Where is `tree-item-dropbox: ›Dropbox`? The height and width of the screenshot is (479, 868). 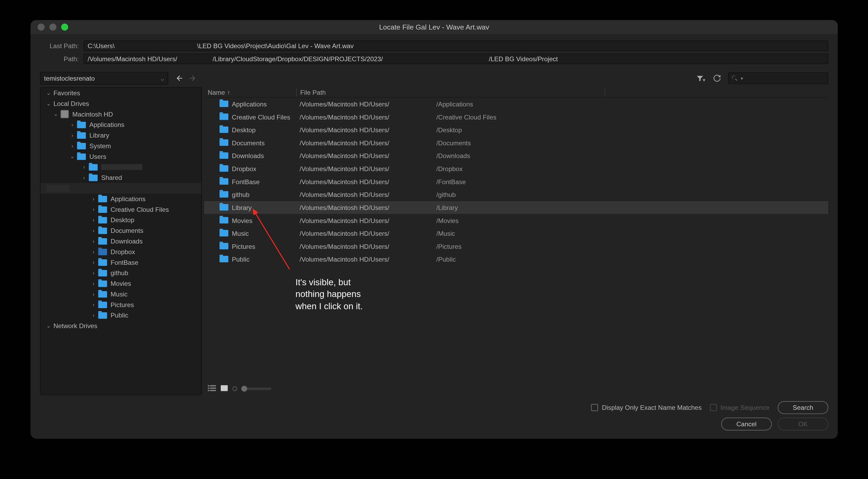
tree-item-dropbox: ›Dropbox is located at coordinates (121, 252).